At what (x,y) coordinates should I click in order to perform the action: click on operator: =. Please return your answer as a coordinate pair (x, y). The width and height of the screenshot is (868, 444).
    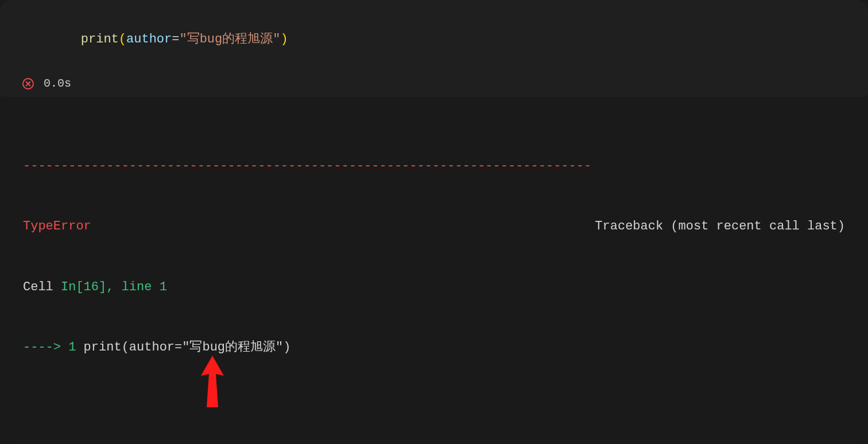
    Looking at the image, I should click on (176, 39).